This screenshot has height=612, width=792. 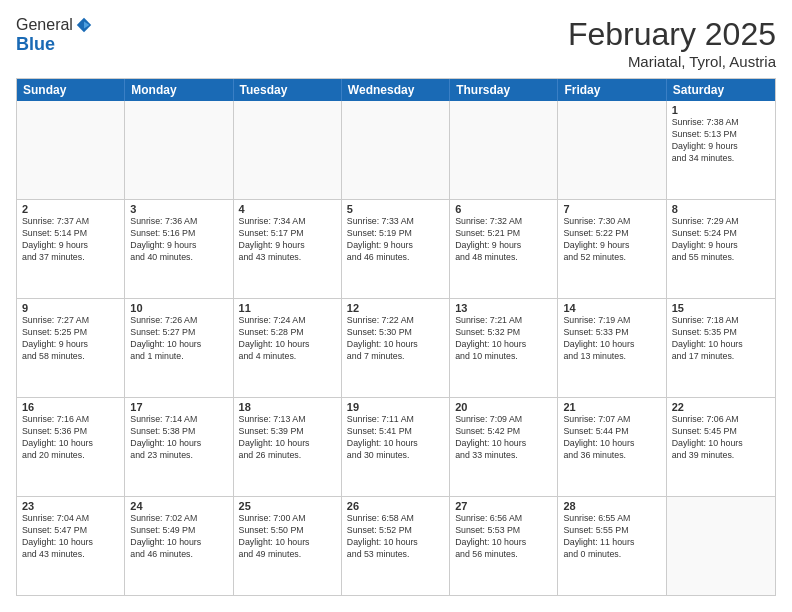 What do you see at coordinates (70, 209) in the screenshot?
I see `day-number: 2` at bounding box center [70, 209].